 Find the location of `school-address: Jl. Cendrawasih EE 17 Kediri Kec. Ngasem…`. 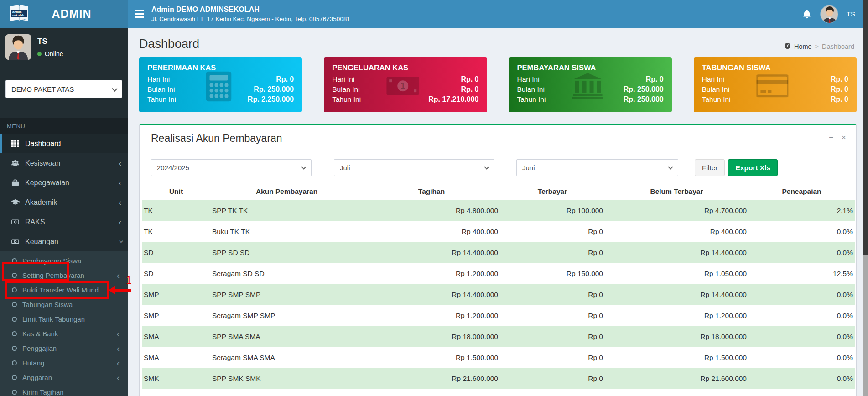

school-address: Jl. Cendrawasih EE 17 Kediri Kec. Ngasem… is located at coordinates (251, 19).